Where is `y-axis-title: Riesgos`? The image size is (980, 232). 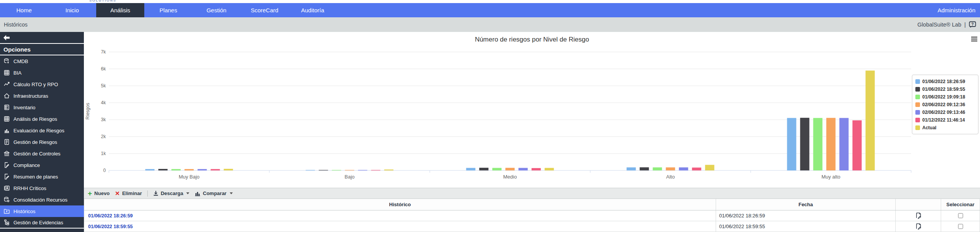 y-axis-title: Riesgos is located at coordinates (88, 111).